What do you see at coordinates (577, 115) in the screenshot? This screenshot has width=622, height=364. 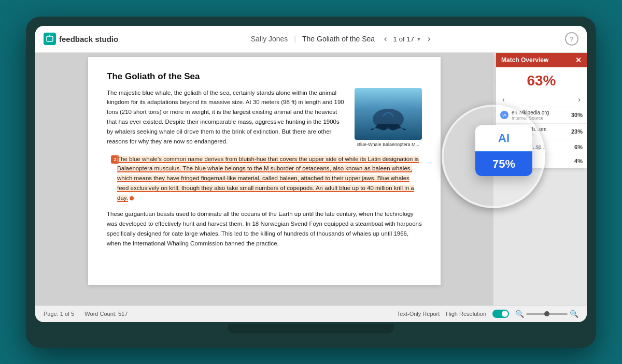 I see `source-1-pct: 30%` at bounding box center [577, 115].